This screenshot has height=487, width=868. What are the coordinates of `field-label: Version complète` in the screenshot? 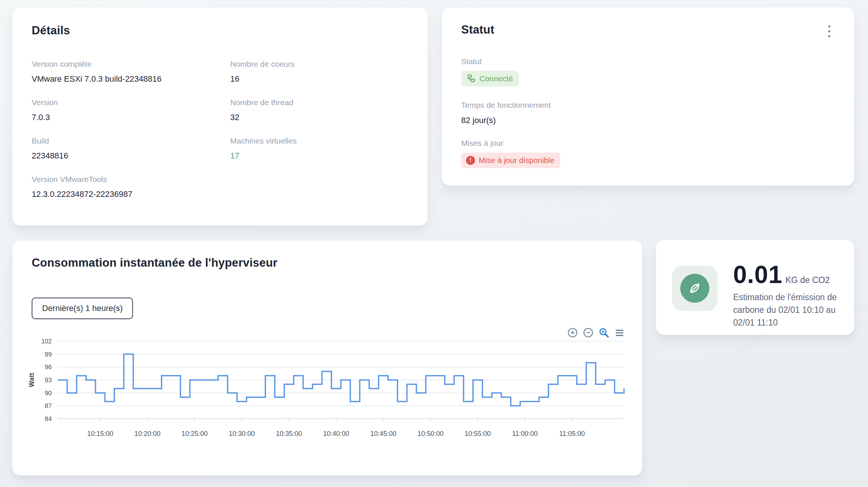 It's located at (131, 64).